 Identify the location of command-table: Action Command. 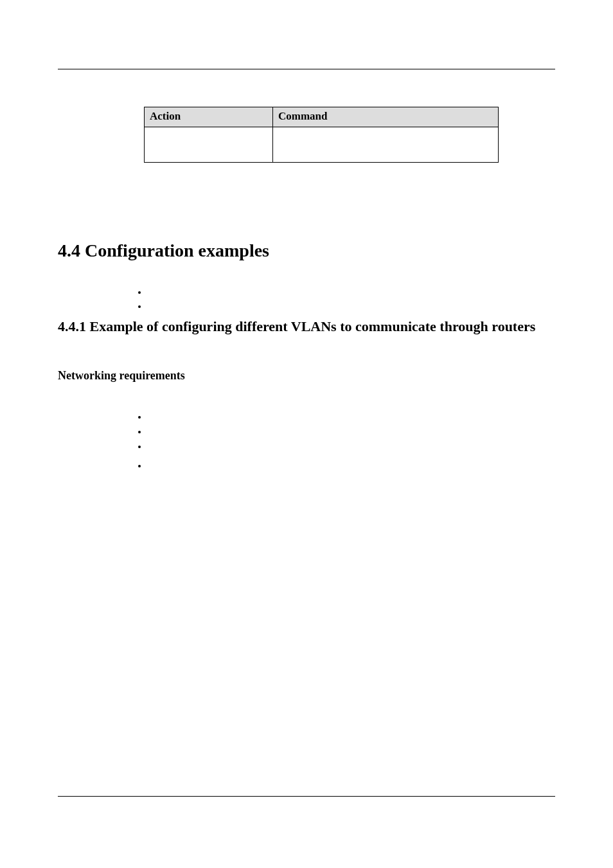
(321, 135).